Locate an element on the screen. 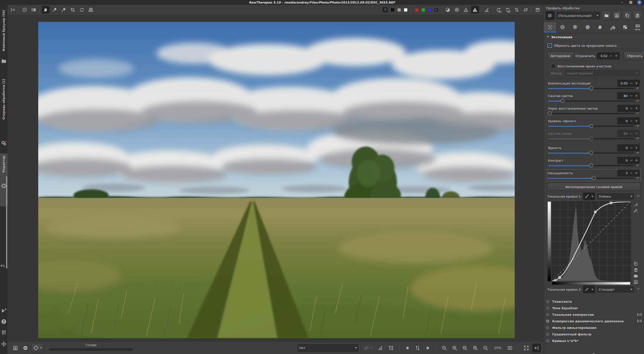 The image size is (644, 354). tab-detail is located at coordinates (562, 27).